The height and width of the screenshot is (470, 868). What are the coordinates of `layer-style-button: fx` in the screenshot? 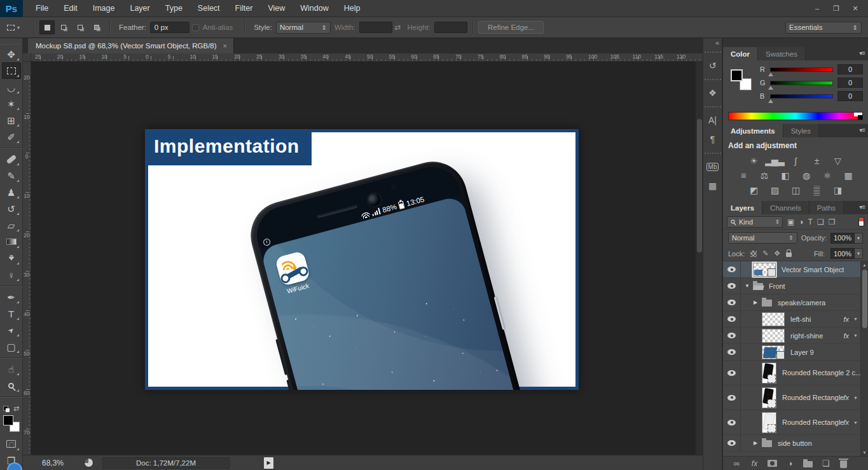 It's located at (754, 464).